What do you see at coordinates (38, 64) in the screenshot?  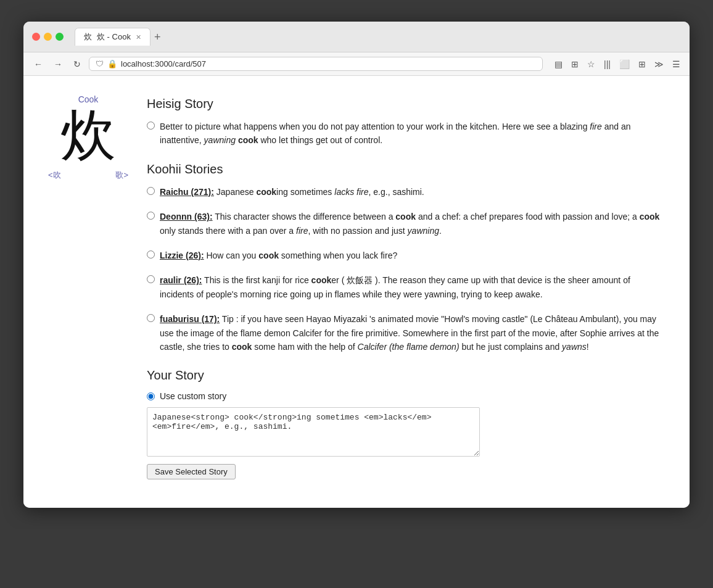 I see `back-button: ←` at bounding box center [38, 64].